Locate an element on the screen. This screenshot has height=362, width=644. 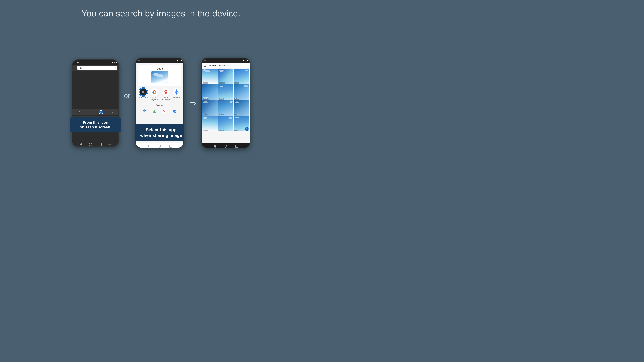
phone3-screen: beautiful blue sky 612x408 is located at coordinates (226, 103).